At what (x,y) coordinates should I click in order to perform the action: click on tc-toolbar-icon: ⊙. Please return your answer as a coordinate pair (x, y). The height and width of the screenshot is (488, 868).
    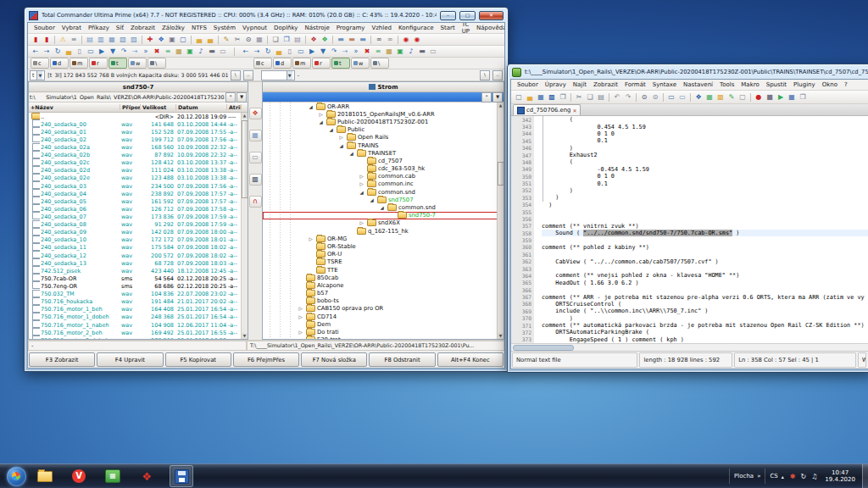
    Looking at the image, I should click on (248, 39).